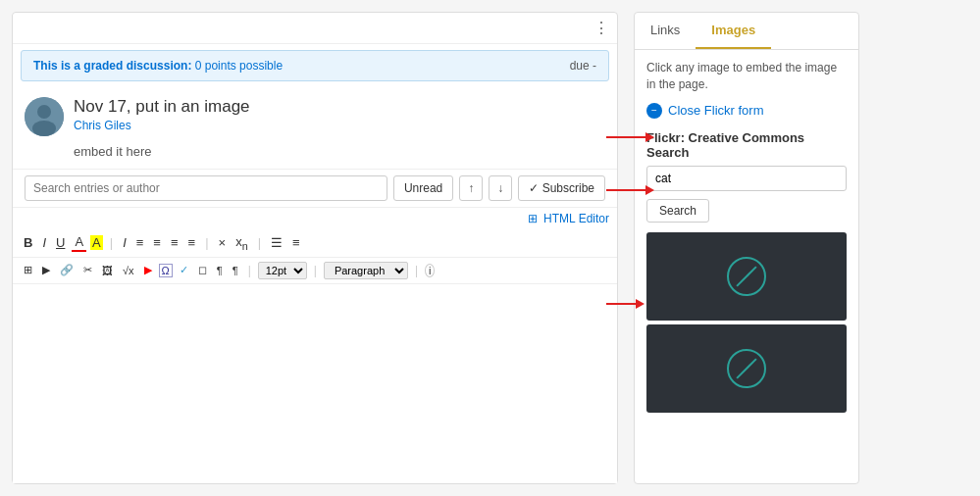 This screenshot has height=496, width=980. Describe the element at coordinates (44, 243) in the screenshot. I see `italic-button: I` at that location.